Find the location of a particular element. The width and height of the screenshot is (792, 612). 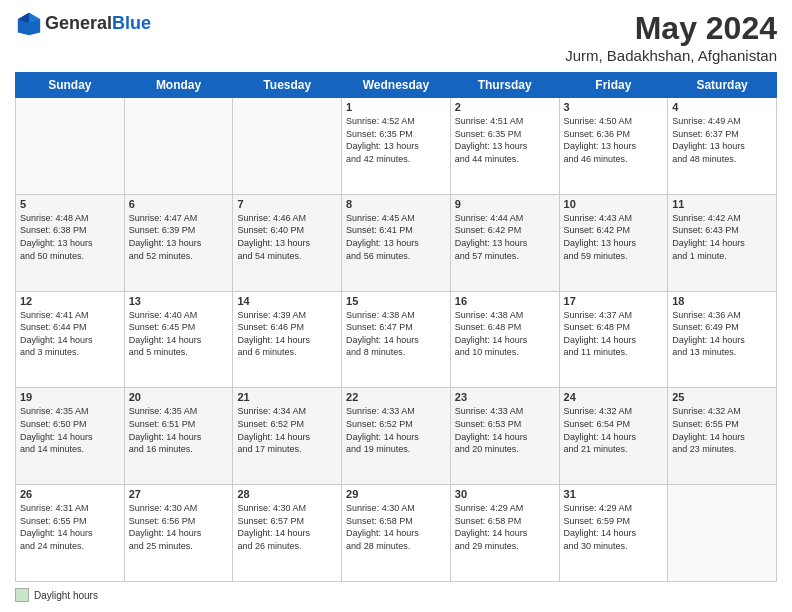

day-number: 19 is located at coordinates (70, 397).